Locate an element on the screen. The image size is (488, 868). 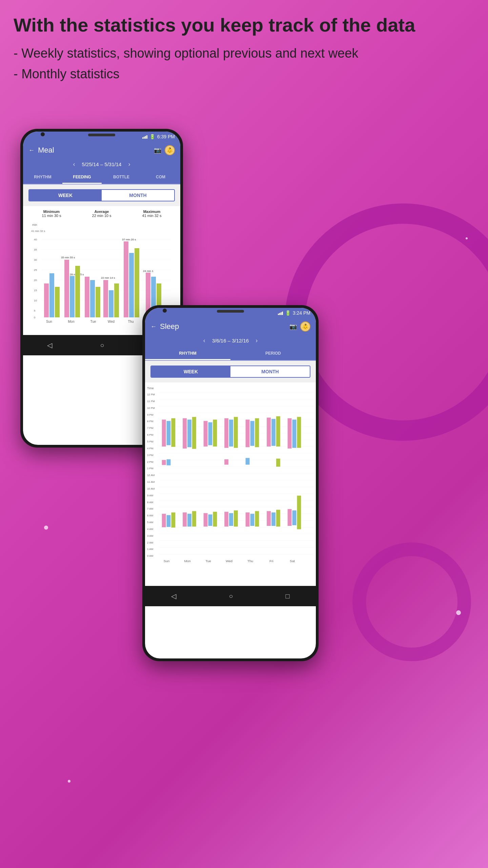
app-header-right: ← Sleep 📷 👶 is located at coordinates (230, 327).